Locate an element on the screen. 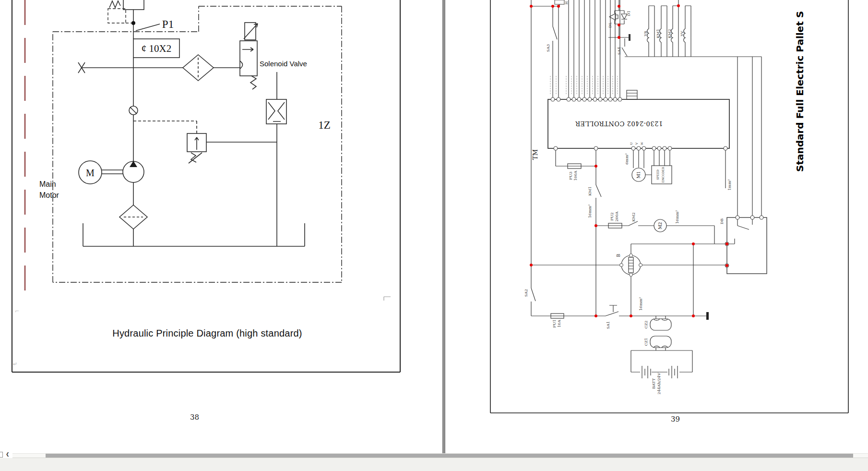 The height and width of the screenshot is (471, 868). pdf-toolbar: 41 / 58 ▾ is located at coordinates (434, 464).